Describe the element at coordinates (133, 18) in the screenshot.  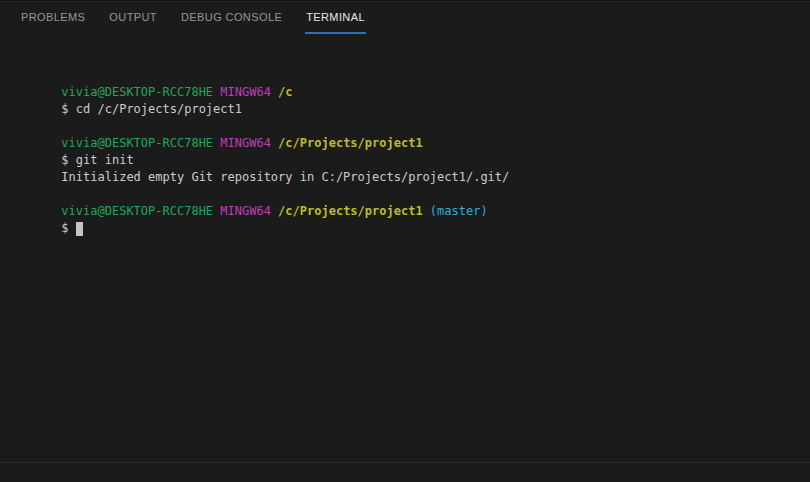
I see `tab-output: OUTPUT` at that location.